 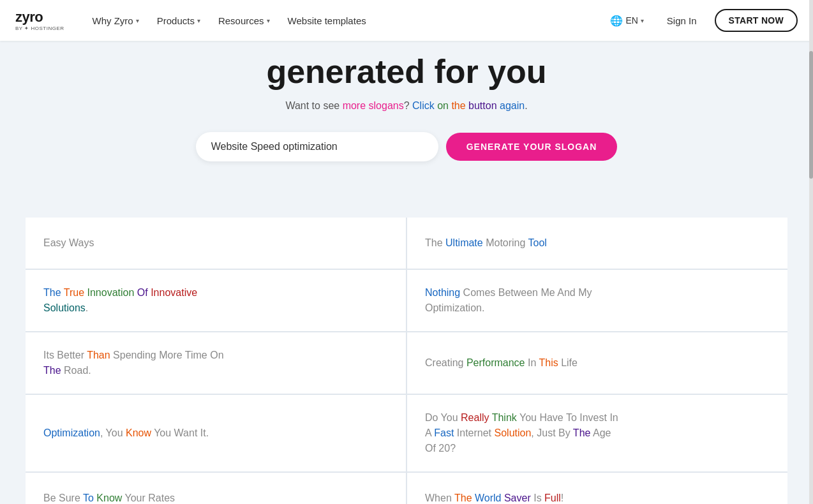 I want to click on hero-subtitle: Want to see more slogans? Click on the b…, so click(x=406, y=106).